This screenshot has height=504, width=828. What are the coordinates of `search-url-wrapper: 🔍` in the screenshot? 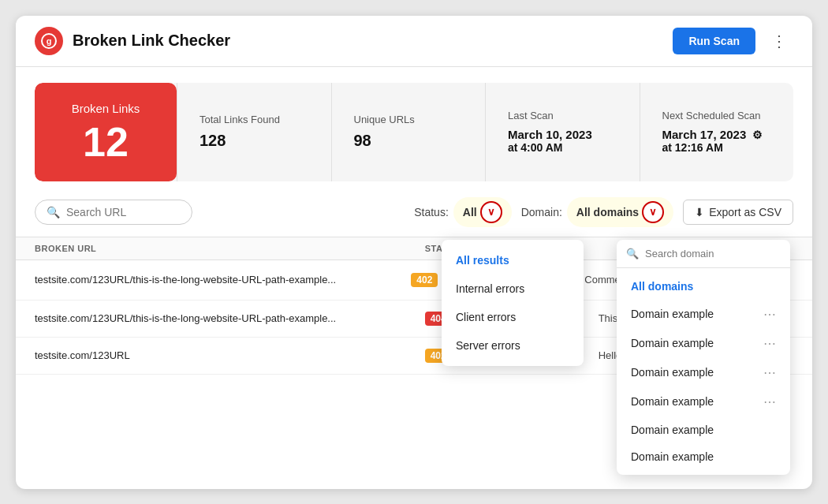 It's located at (114, 212).